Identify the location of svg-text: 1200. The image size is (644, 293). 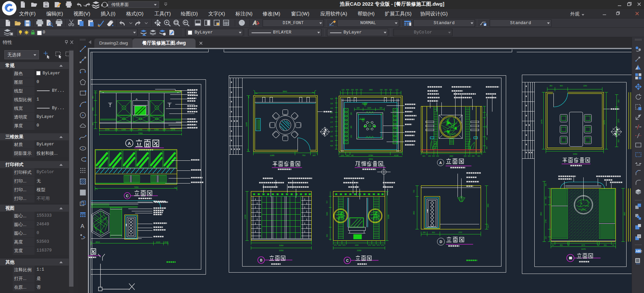
(357, 245).